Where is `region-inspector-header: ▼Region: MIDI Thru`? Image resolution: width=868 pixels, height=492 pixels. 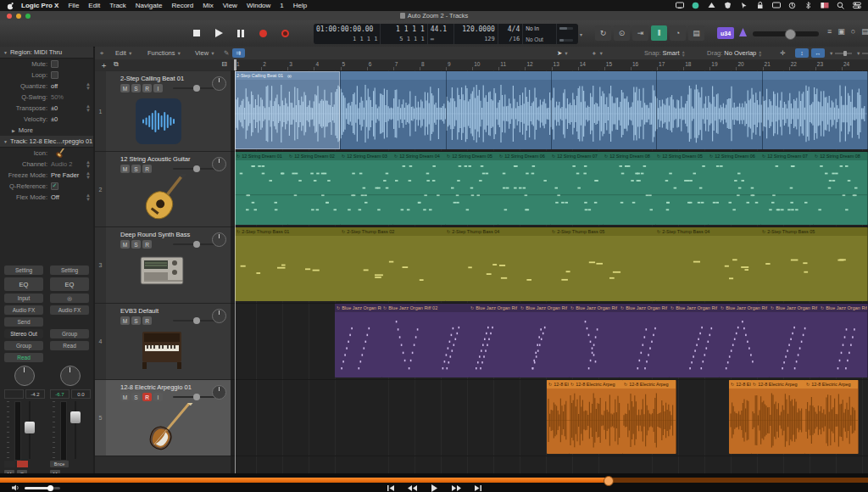
region-inspector-header: ▼Region: MIDI Thru is located at coordinates (47, 53).